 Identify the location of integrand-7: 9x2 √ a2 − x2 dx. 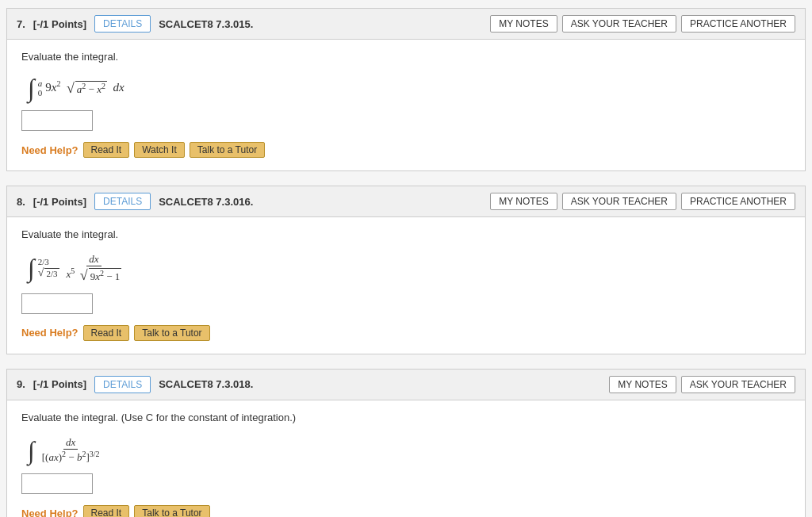
(84, 88).